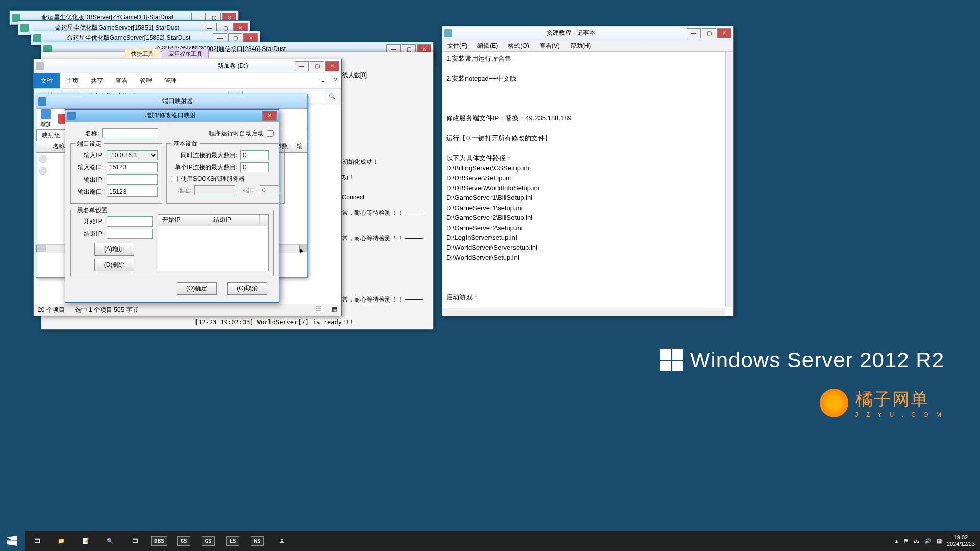  What do you see at coordinates (185, 144) in the screenshot?
I see `basic-group-legend: 基本设置` at bounding box center [185, 144].